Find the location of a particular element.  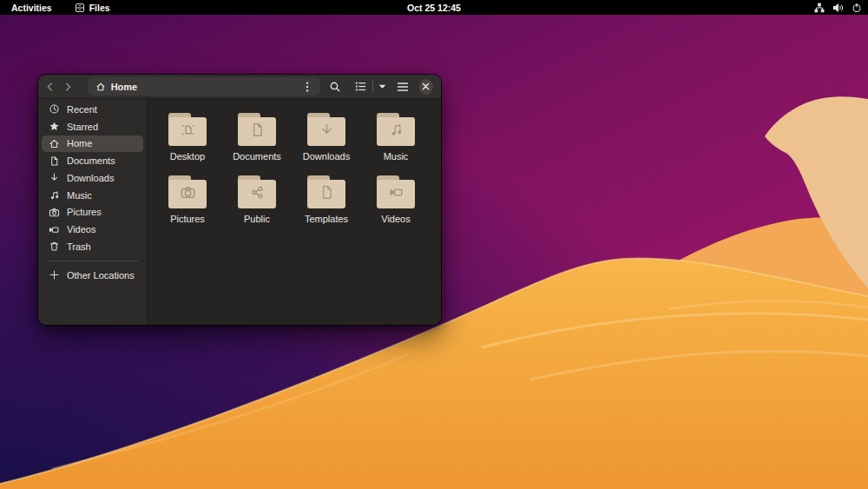

folder-item-templates: Templates is located at coordinates (326, 200).